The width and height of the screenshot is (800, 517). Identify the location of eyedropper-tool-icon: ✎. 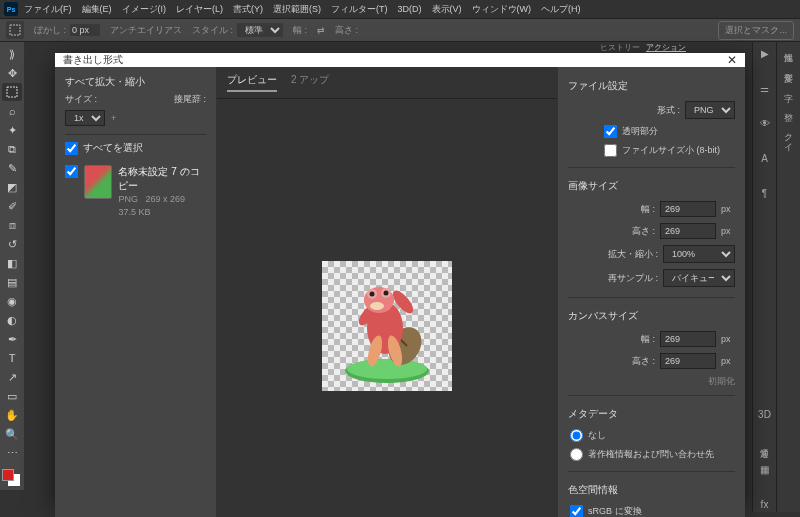
(12, 168).